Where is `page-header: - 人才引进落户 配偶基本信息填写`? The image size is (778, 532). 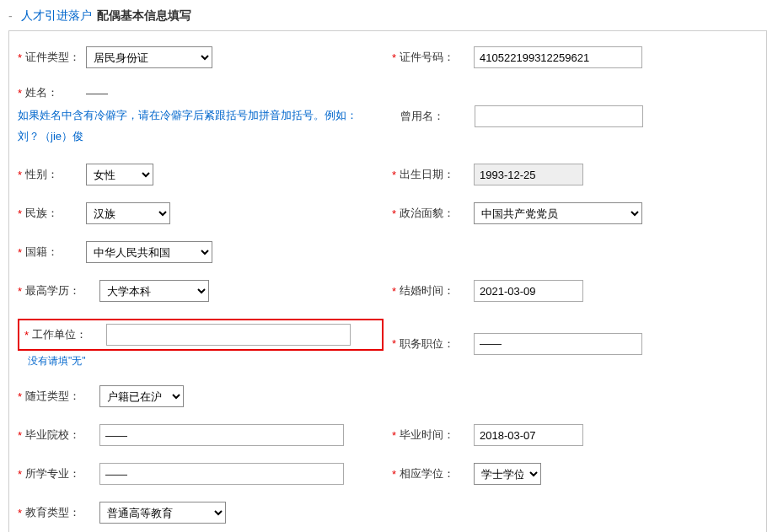 page-header: - 人才引进落户 配偶基本信息填写 is located at coordinates (389, 19).